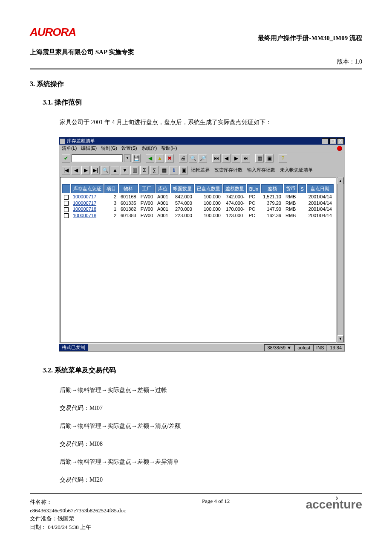 The height and width of the screenshot is (555, 392). What do you see at coordinates (144, 170) in the screenshot?
I see `total-icon: Σ` at bounding box center [144, 170].